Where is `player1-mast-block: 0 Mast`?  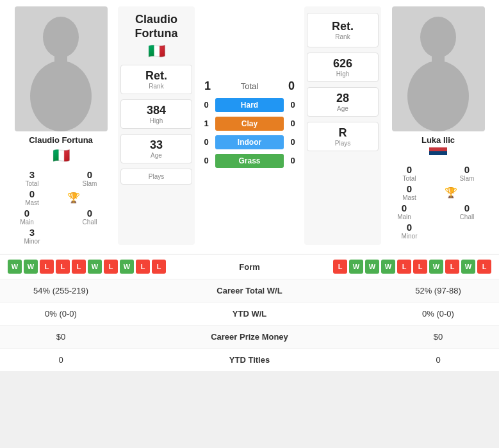 player1-mast-block: 0 Mast is located at coordinates (32, 197).